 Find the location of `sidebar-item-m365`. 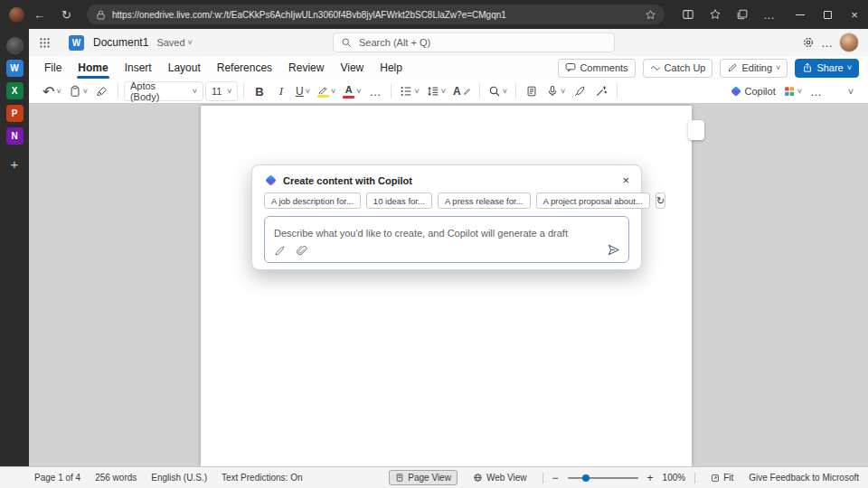

sidebar-item-m365 is located at coordinates (14, 45).